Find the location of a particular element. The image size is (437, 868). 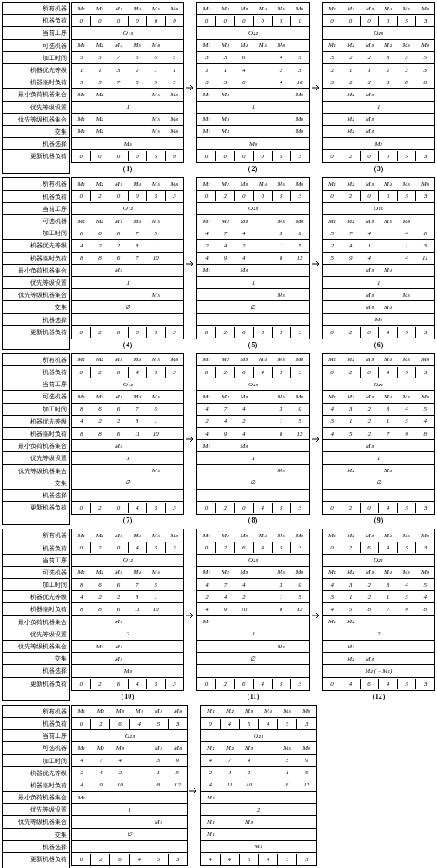

panel-11: M₁M₂M₃M₄M₅M₆026453O₂₃M₁M₂M₃M₅M₆474392421… is located at coordinates (253, 615).